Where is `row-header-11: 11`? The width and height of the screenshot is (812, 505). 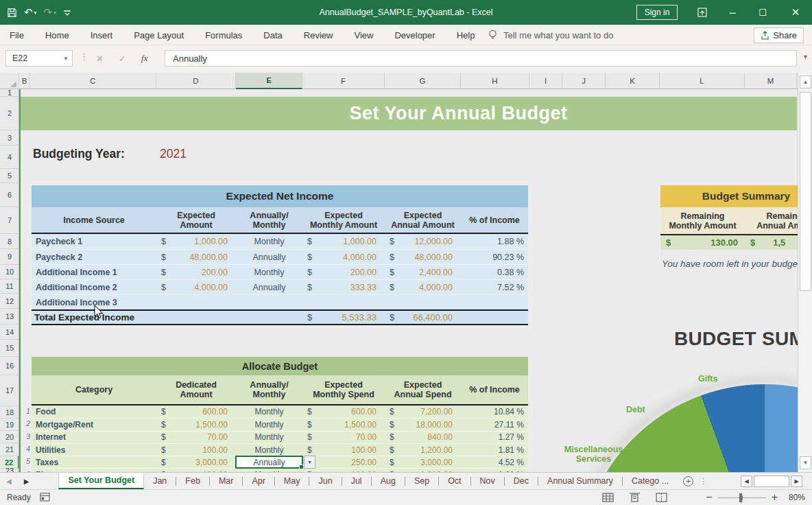
row-header-11: 11 is located at coordinates (10, 287).